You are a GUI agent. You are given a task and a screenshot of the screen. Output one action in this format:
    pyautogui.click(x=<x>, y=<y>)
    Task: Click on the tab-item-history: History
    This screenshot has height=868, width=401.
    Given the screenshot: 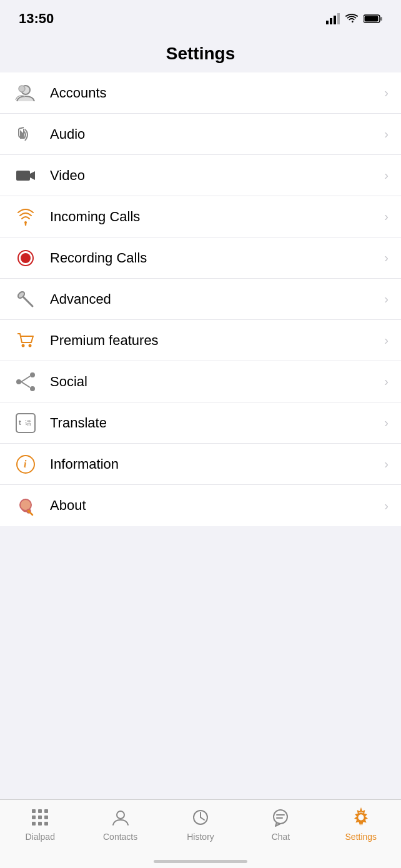 What is the action you would take?
    pyautogui.click(x=200, y=824)
    